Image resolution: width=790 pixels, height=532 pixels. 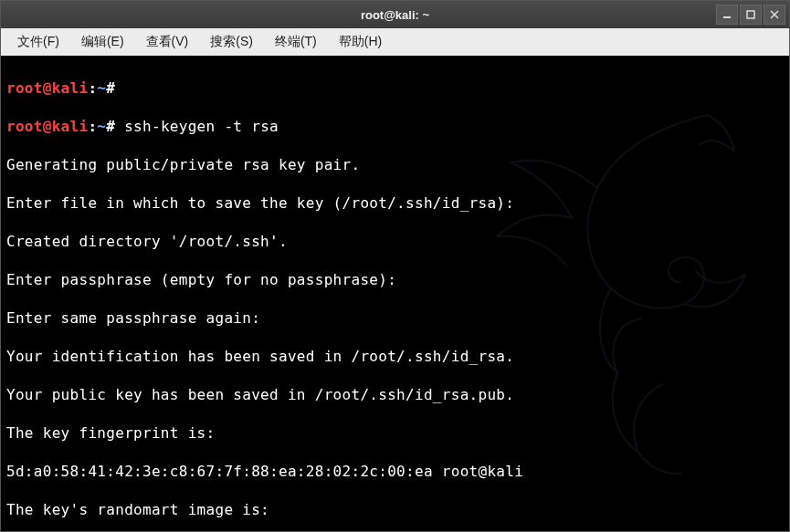 I want to click on prompt-line: root@kali:~#, so click(x=395, y=88).